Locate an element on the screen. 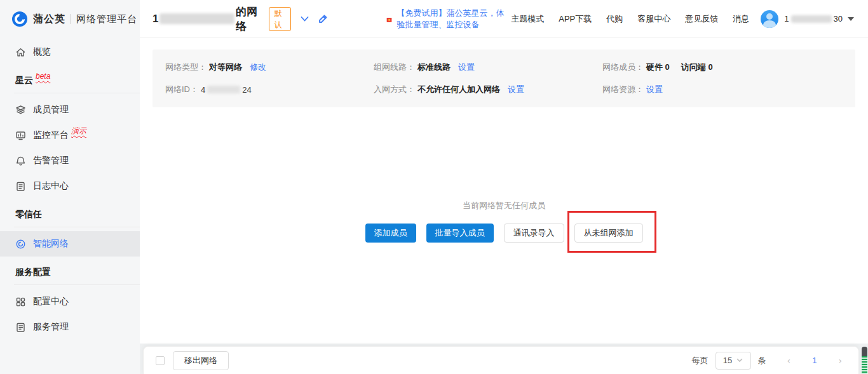  network-id-prefix: 4 is located at coordinates (203, 90).